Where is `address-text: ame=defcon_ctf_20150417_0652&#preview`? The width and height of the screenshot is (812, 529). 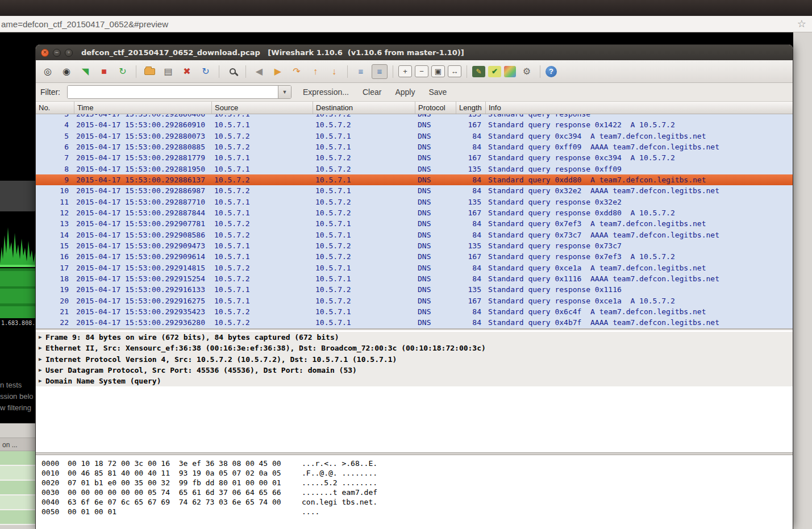
address-text: ame=defcon_ctf_20150417_0652&#preview is located at coordinates (395, 24).